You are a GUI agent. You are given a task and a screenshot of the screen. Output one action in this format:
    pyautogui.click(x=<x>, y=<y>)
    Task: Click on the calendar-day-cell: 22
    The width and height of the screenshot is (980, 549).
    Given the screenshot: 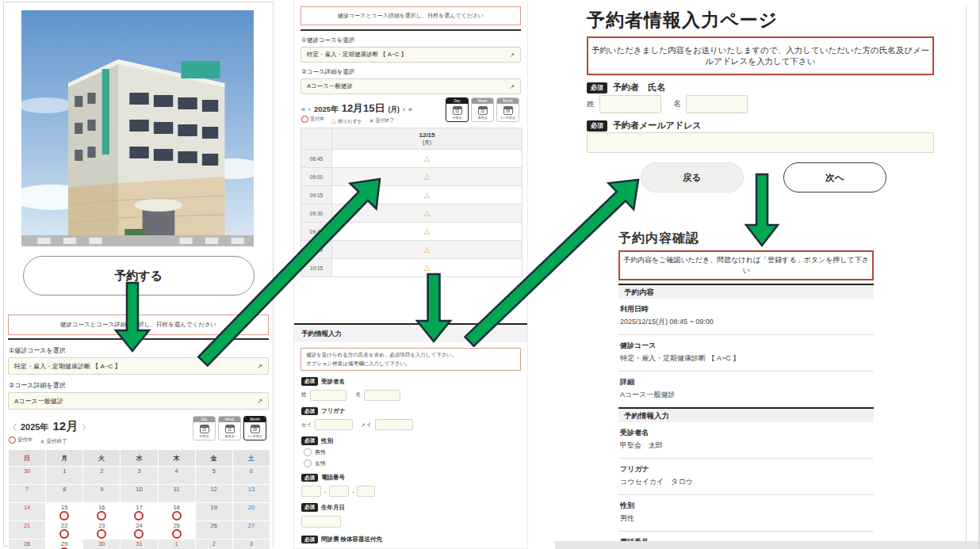 What is the action you would take?
    pyautogui.click(x=65, y=531)
    